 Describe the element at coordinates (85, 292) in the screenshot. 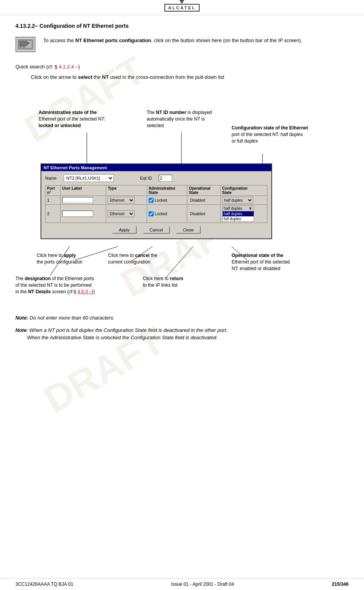

I see `desig-link: 4.6.3 –` at that location.